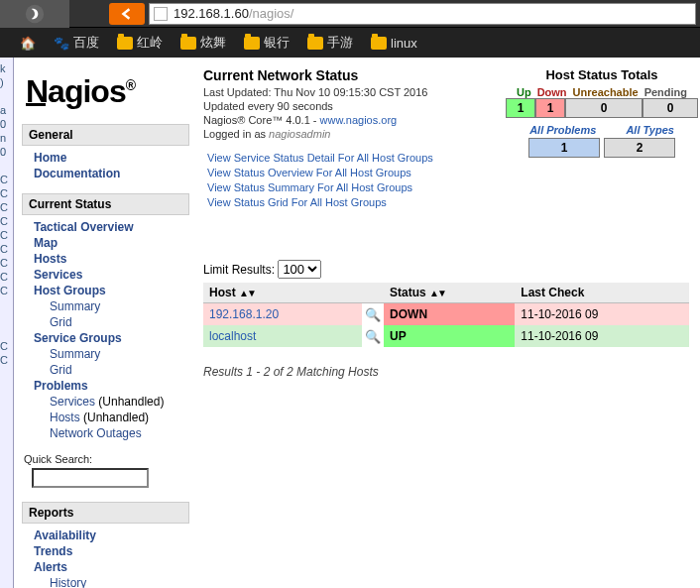  What do you see at coordinates (650, 130) in the screenshot?
I see `totals-all-types-label: All Types` at bounding box center [650, 130].